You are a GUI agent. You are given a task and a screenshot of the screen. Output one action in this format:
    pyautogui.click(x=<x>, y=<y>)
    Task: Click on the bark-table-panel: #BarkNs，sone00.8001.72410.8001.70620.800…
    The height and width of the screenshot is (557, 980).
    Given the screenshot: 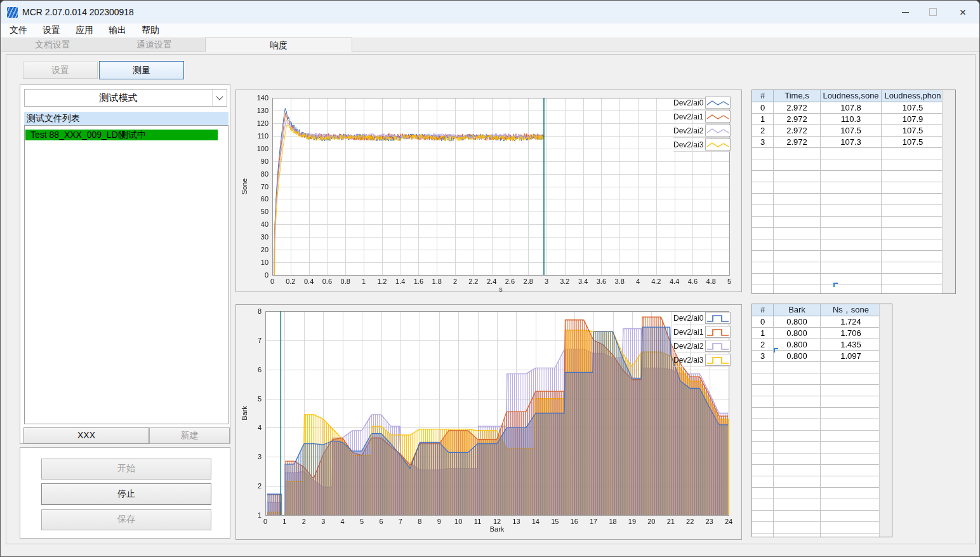 What is the action you would take?
    pyautogui.click(x=822, y=420)
    